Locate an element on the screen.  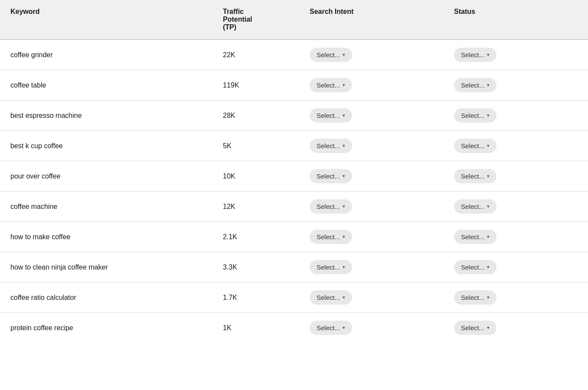
table-row: best espresso machine28KSelect...▾Select… is located at coordinates (294, 116).